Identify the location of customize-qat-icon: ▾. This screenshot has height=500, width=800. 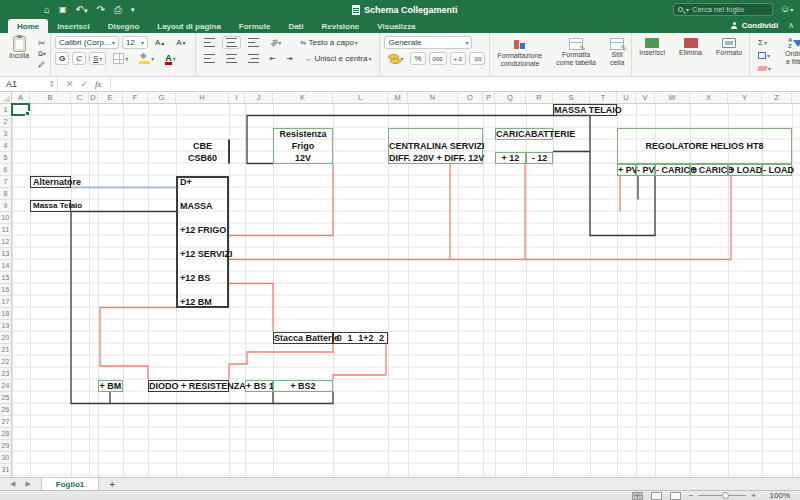
(133, 10).